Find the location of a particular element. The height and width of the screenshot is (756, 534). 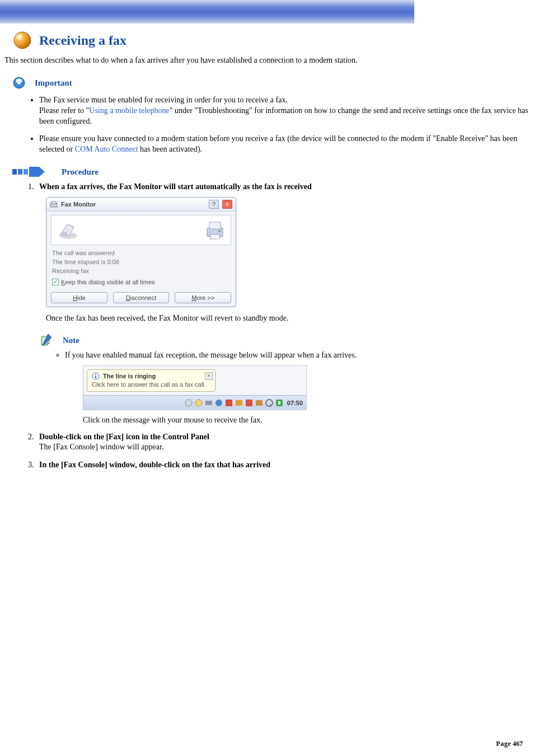

scanner-icon is located at coordinates (68, 230).